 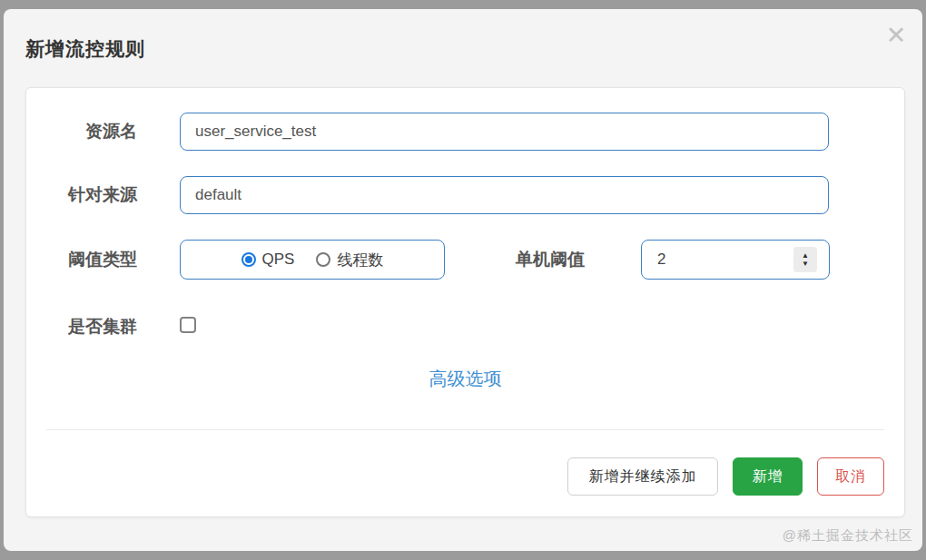 What do you see at coordinates (851, 476) in the screenshot?
I see `cancel-button: 取消` at bounding box center [851, 476].